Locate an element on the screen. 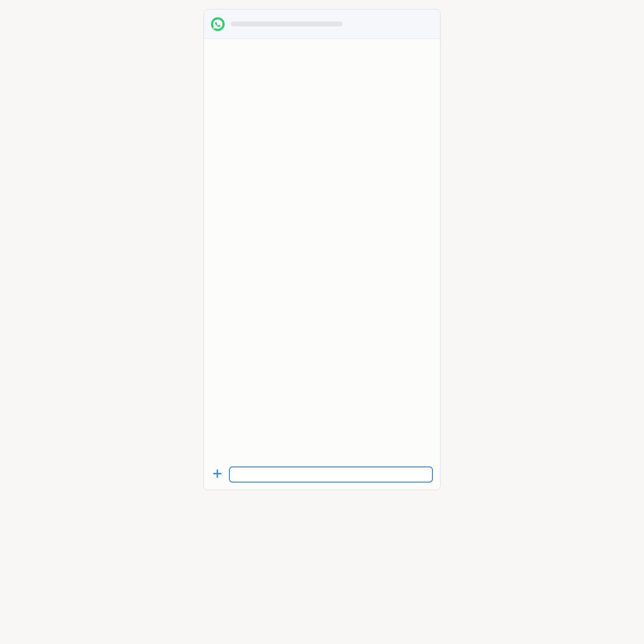  attachment-button is located at coordinates (217, 475).